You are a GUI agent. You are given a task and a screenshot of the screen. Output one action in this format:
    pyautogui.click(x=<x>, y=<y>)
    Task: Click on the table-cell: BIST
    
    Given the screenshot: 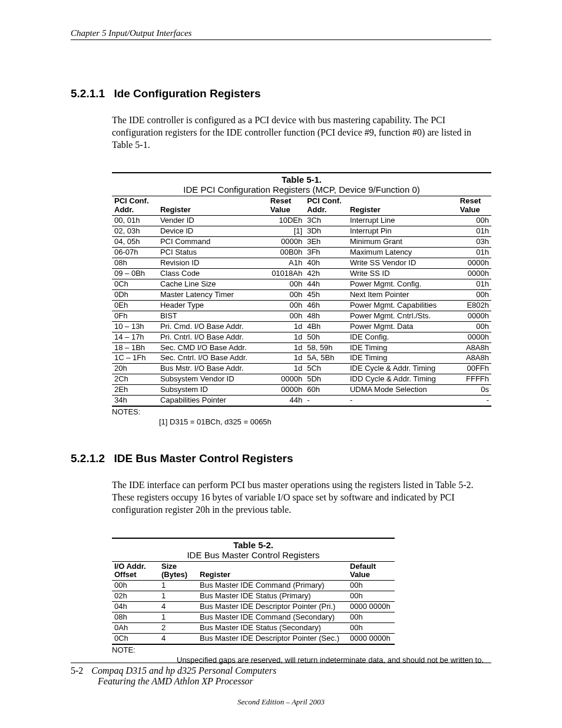 What is the action you would take?
    pyautogui.click(x=213, y=316)
    